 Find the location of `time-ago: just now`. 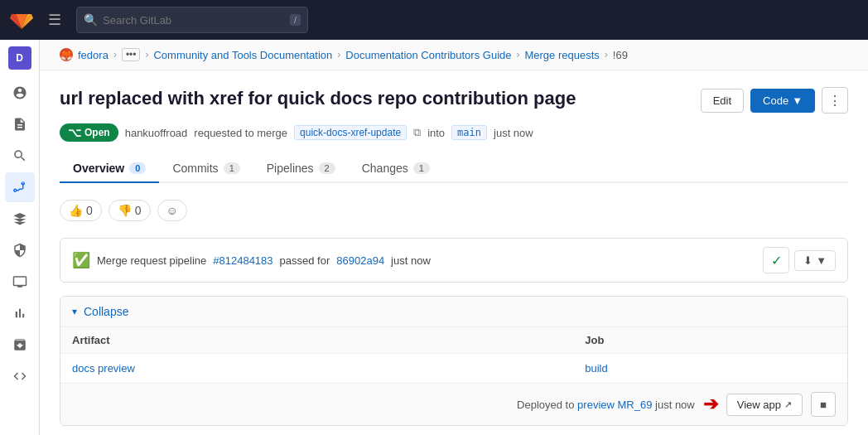

time-ago: just now is located at coordinates (514, 133).